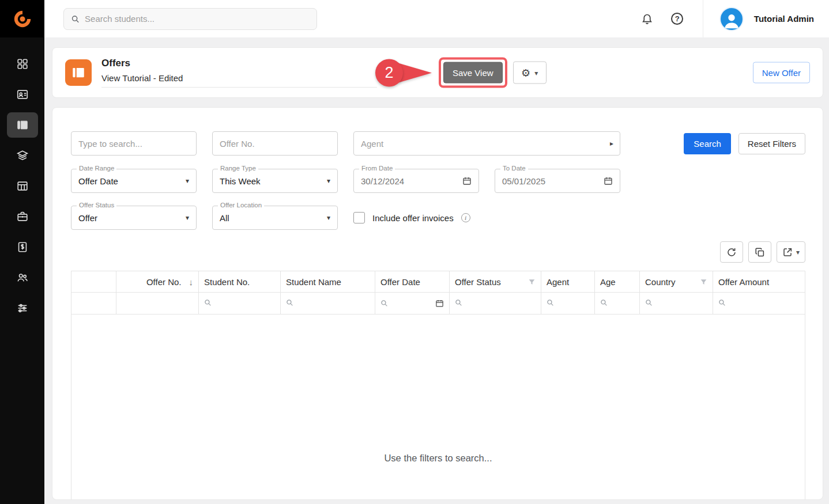  Describe the element at coordinates (359, 218) in the screenshot. I see `include-invoices-checkbox` at that location.